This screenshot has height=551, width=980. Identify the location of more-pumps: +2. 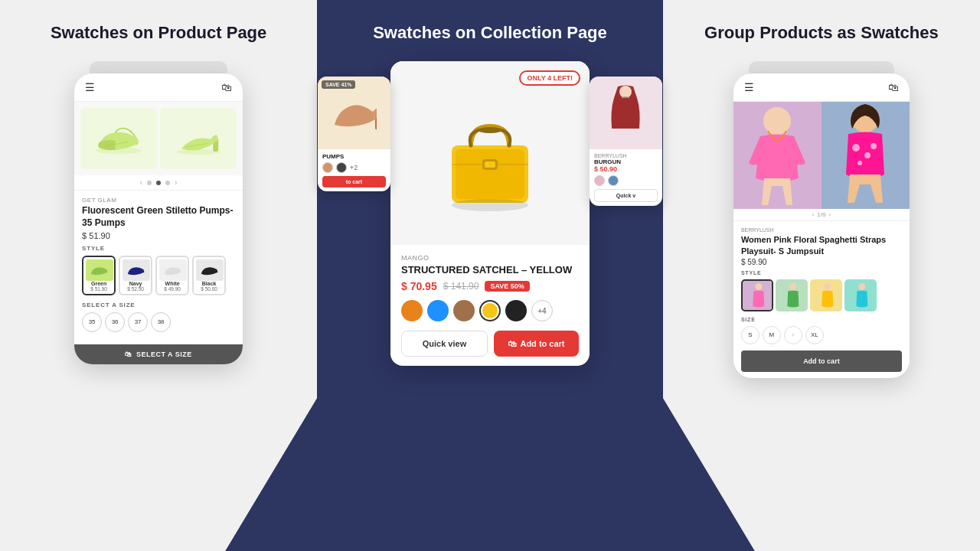
(354, 168).